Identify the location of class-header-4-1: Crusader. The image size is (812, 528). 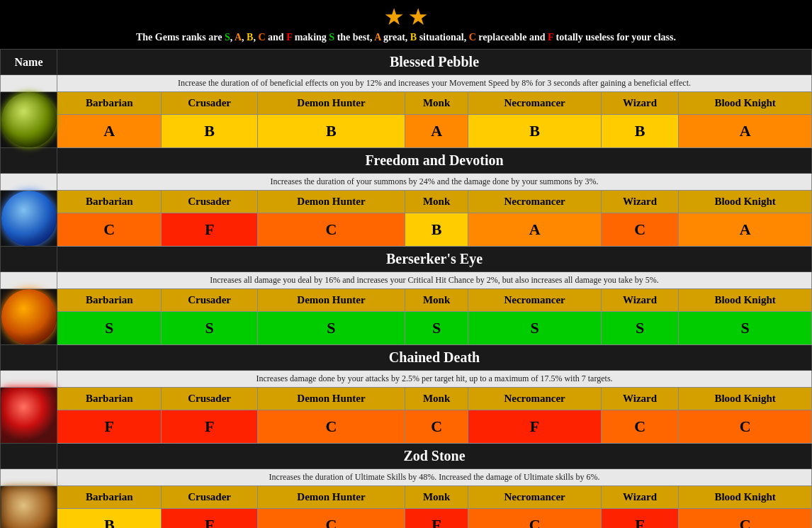
(210, 498).